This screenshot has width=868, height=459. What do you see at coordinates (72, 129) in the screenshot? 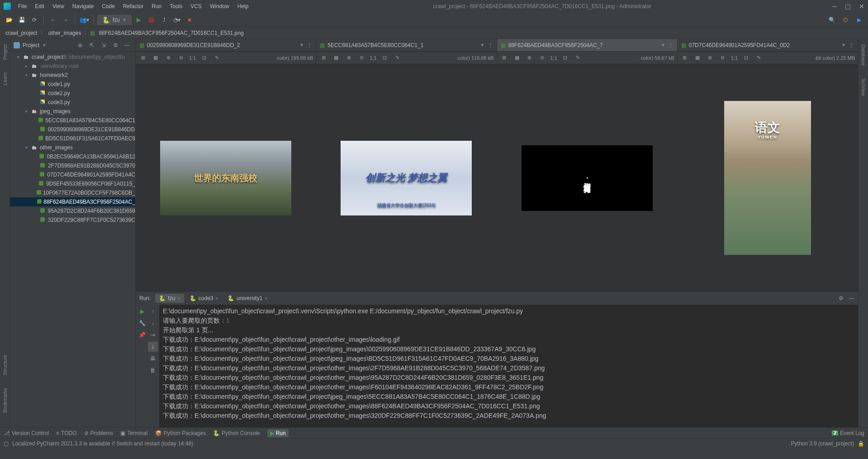
I see `tree-row: 0025990608969DE31CE91B846DD` at bounding box center [72, 129].